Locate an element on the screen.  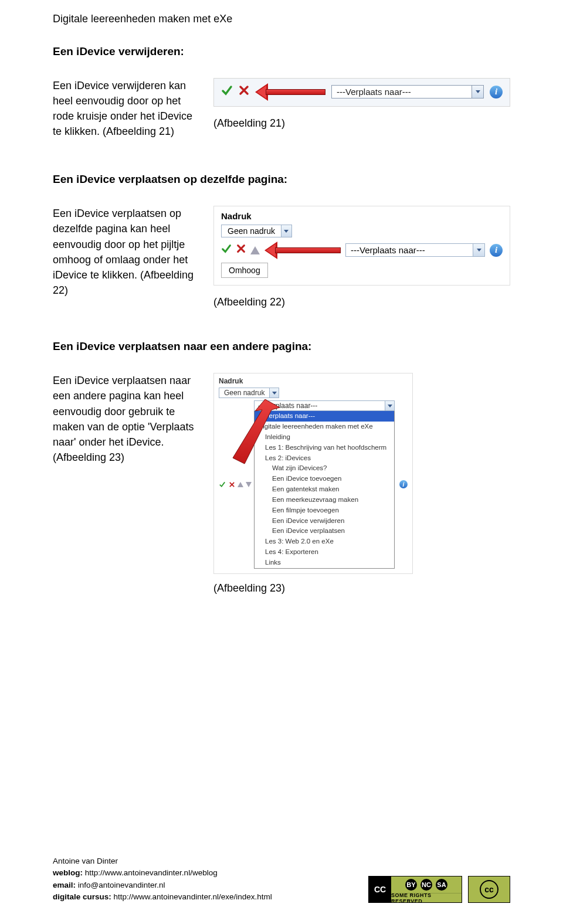
cc-sa-icon: SA is located at coordinates (442, 885).